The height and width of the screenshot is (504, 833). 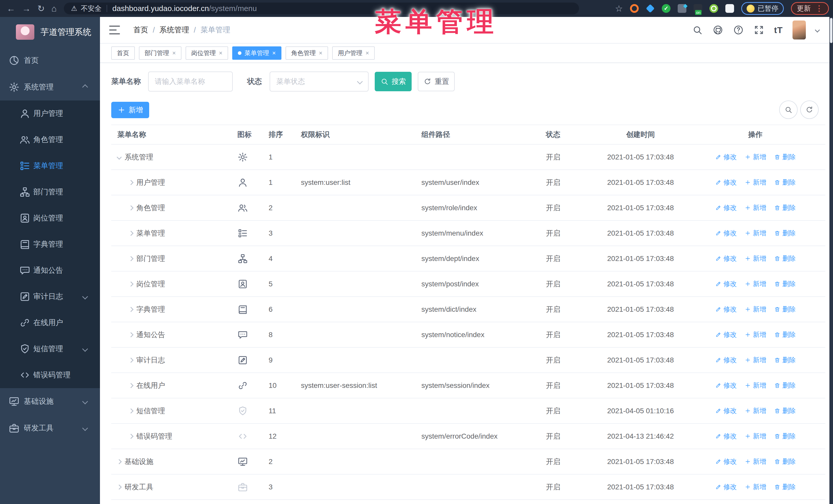 What do you see at coordinates (257, 53) in the screenshot?
I see `tab-菜单管理: 菜单管理×` at bounding box center [257, 53].